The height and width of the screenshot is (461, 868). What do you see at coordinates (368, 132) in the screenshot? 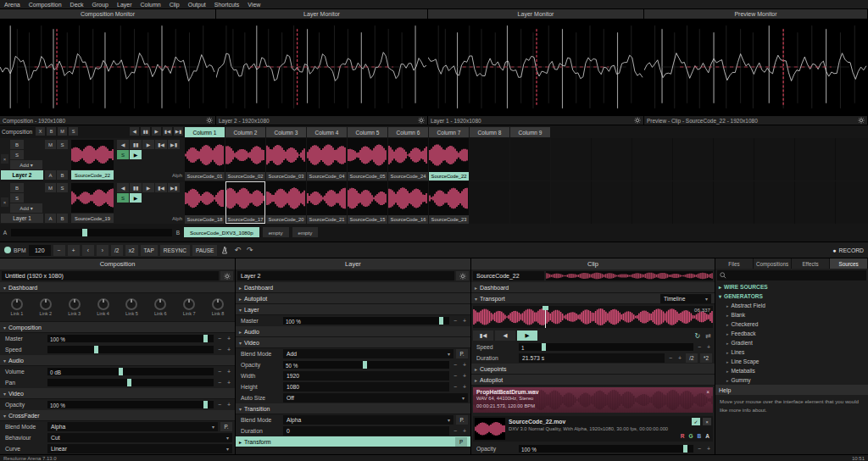
I see `column-header-5: Column 5` at bounding box center [368, 132].